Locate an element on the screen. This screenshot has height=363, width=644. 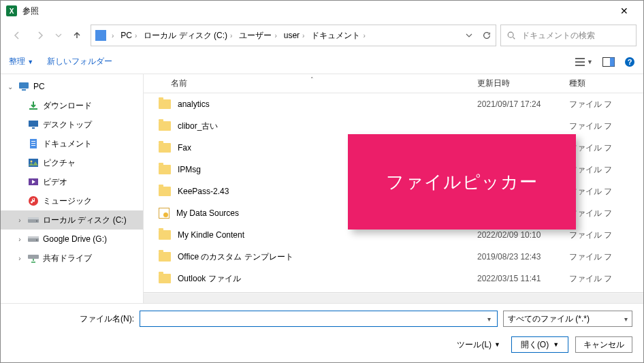
back-button is located at coordinates (17, 35).